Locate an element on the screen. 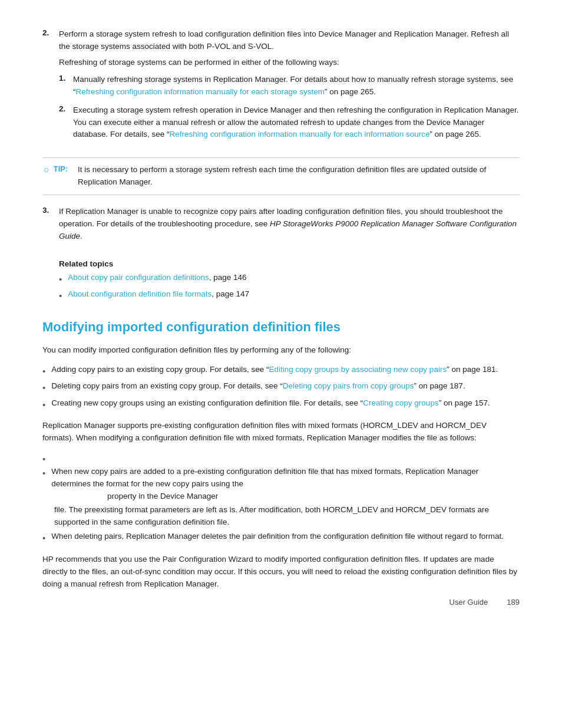  page-footer: User Guide 189 is located at coordinates (484, 602).